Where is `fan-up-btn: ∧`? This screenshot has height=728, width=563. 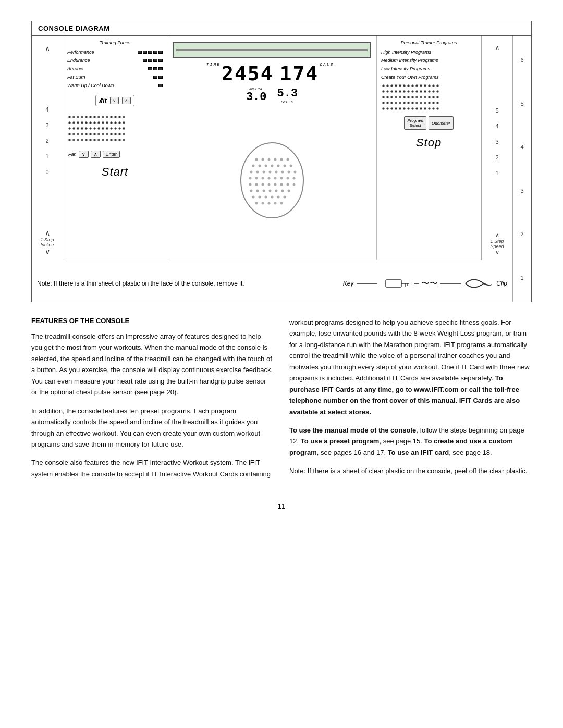 fan-up-btn: ∧ is located at coordinates (96, 154).